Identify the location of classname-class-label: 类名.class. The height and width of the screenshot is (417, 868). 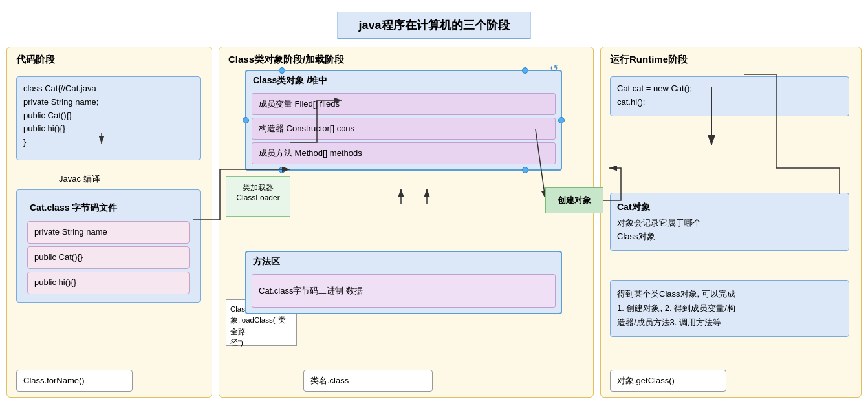
(330, 381).